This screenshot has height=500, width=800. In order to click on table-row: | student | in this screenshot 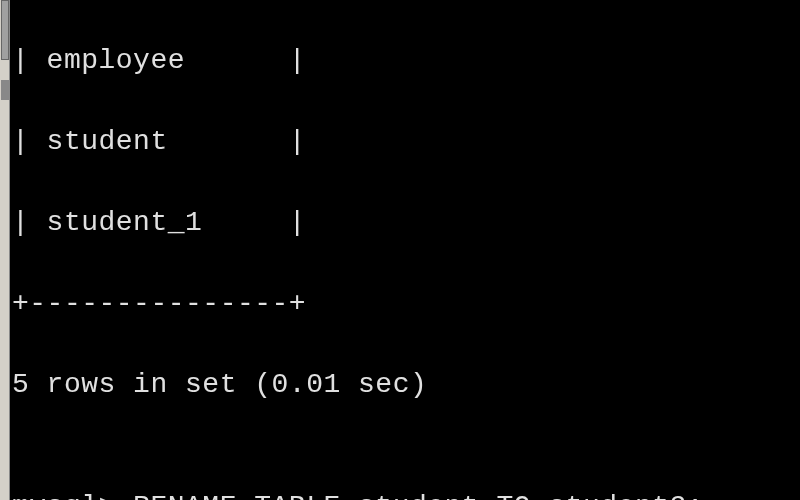, I will do `click(406, 142)`.